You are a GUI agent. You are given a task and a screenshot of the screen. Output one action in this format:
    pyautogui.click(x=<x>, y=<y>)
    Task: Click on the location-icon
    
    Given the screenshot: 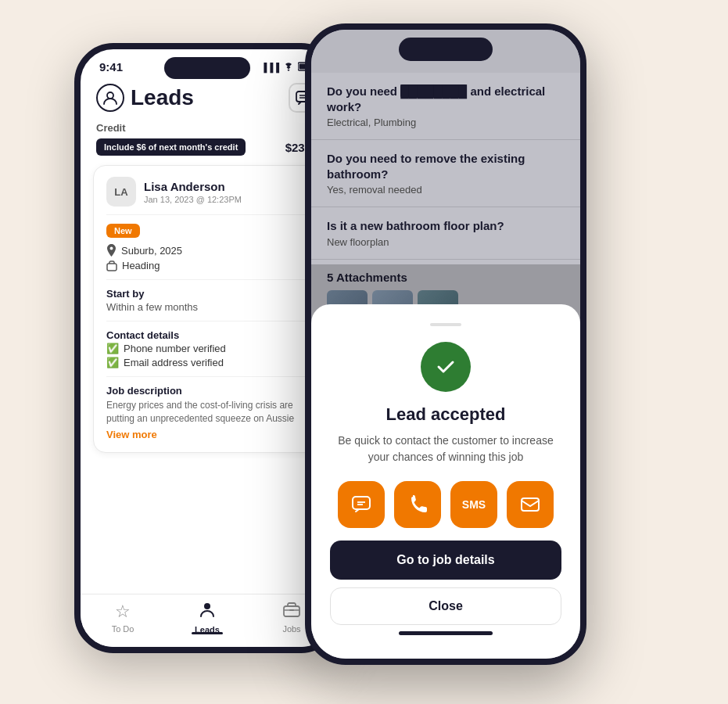 What is the action you would take?
    pyautogui.click(x=111, y=250)
    